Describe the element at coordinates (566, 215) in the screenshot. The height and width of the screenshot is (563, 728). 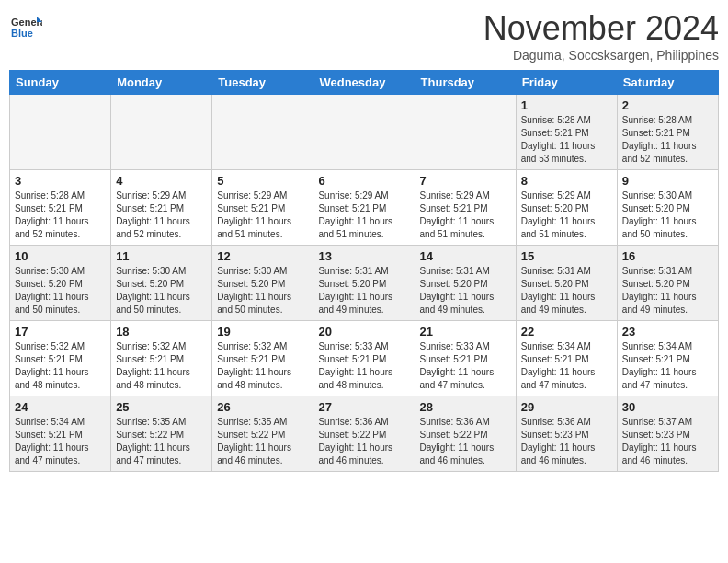
I see `day-cell-content: Sunrise: 5:29 AMSunset: 5:20 PMDaylight:…` at that location.